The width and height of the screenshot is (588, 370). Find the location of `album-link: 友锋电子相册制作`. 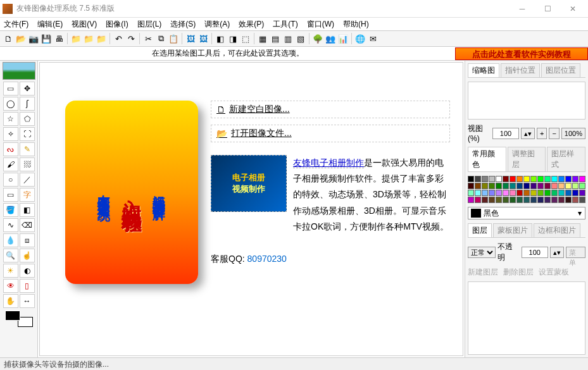

album-link: 友锋电子相册制作 is located at coordinates (328, 163).